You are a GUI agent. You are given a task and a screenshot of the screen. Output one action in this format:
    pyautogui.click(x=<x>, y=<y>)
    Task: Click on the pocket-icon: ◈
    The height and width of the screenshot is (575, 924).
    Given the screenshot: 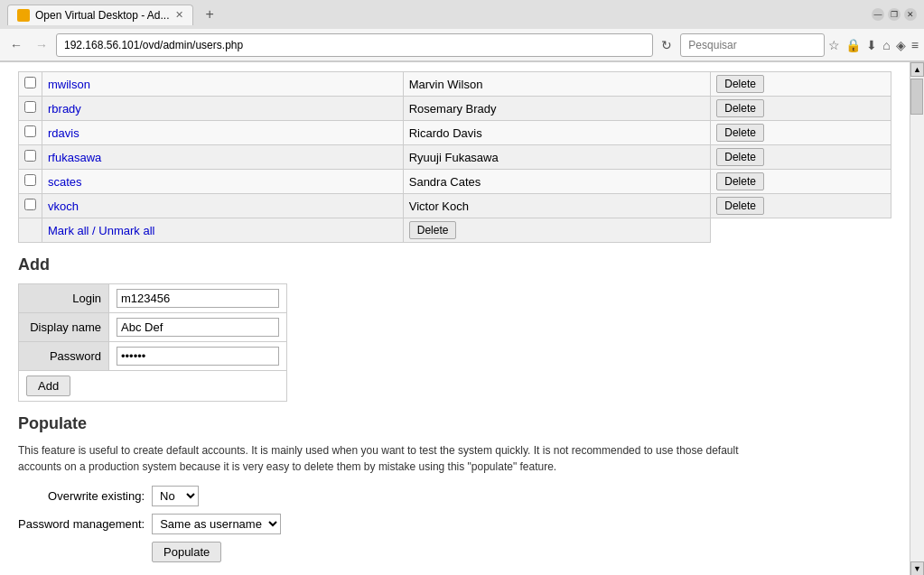 What is the action you would take?
    pyautogui.click(x=901, y=45)
    